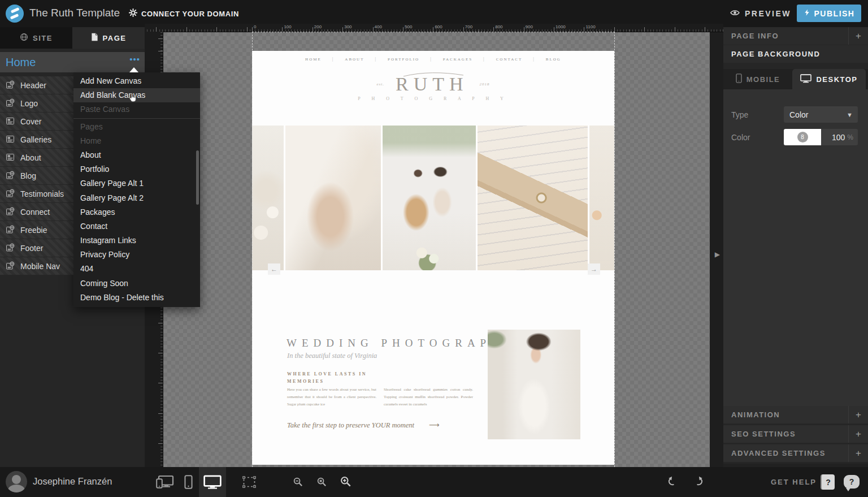 The image size is (868, 497). I want to click on site-nav-home: HOME, so click(313, 59).